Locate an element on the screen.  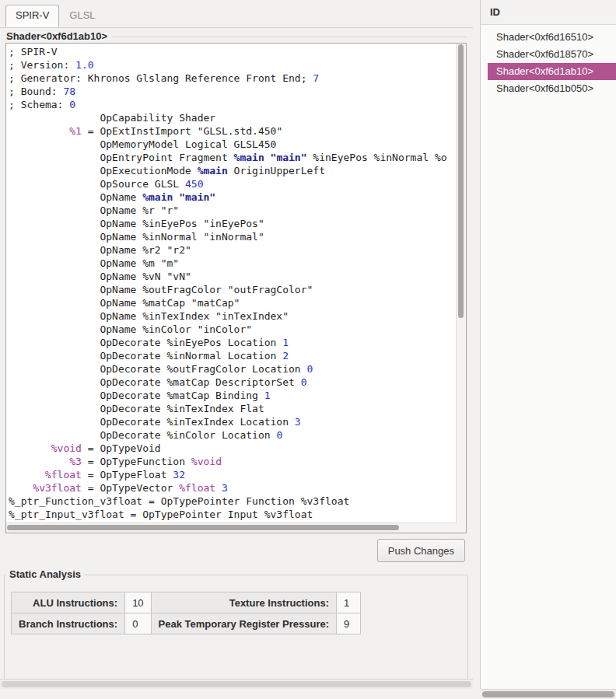
title-divider is located at coordinates (289, 37).